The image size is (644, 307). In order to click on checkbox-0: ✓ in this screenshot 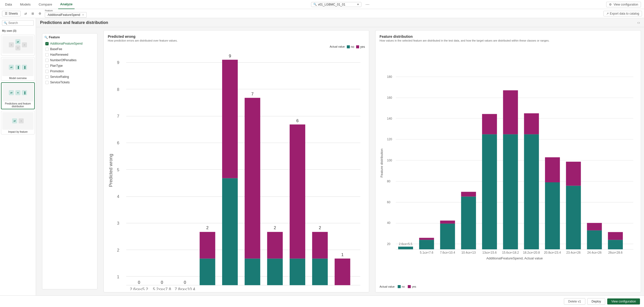, I will do `click(47, 44)`.